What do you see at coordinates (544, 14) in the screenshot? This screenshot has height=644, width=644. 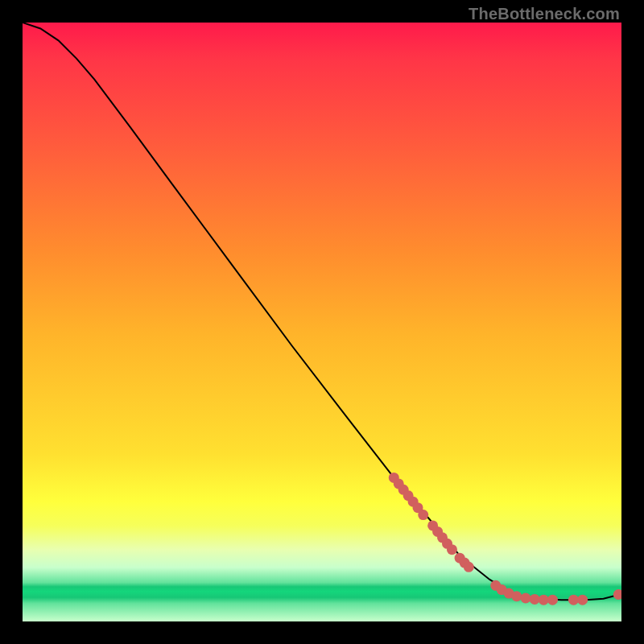 I see `watermark-label: TheBottleneck.com` at bounding box center [544, 14].